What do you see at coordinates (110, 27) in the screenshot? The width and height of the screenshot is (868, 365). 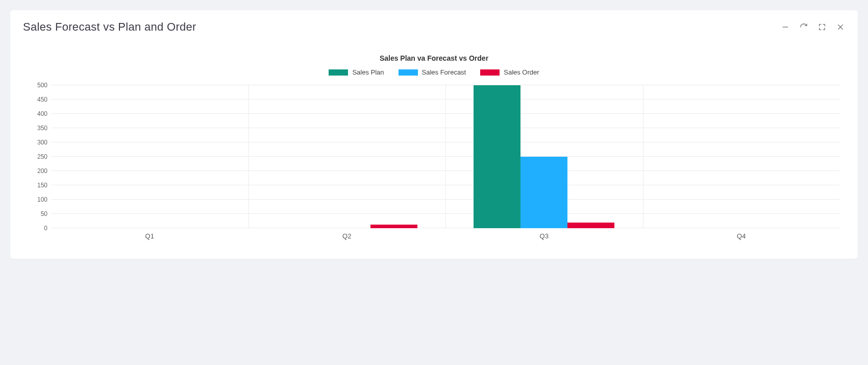 I see `card-title: Sales Forecast vs Plan and Order` at bounding box center [110, 27].